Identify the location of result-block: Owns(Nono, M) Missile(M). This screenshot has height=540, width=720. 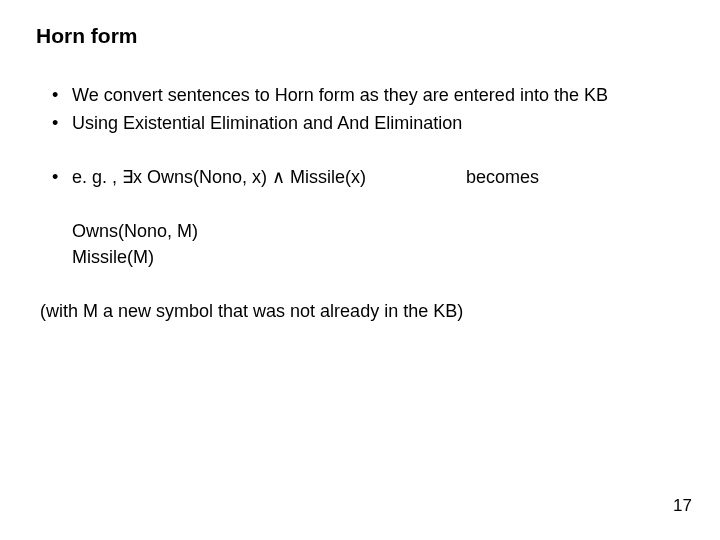
(360, 244).